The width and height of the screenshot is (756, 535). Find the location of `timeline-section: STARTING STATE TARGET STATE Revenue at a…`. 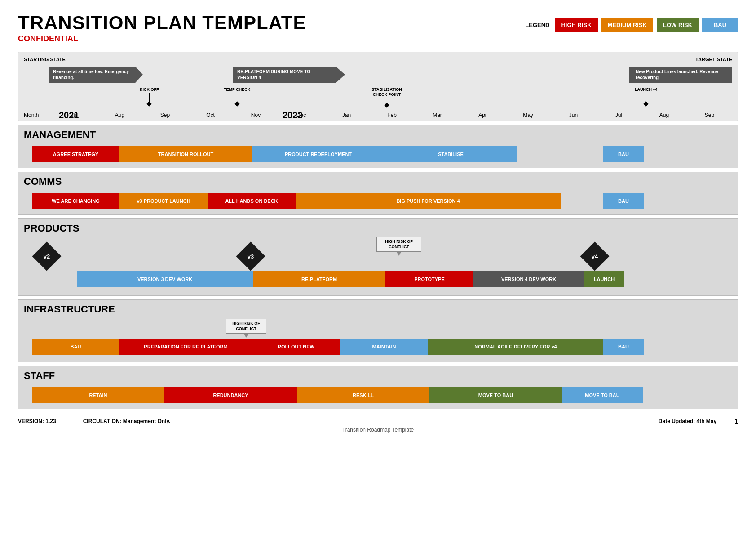

timeline-section: STARTING STATE TARGET STATE Revenue at a… is located at coordinates (378, 86).